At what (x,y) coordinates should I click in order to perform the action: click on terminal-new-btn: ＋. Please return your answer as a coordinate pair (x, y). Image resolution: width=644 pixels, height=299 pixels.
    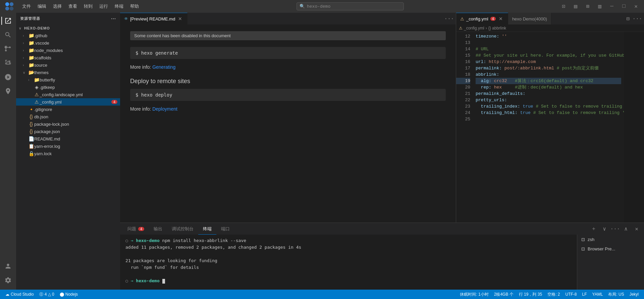
    Looking at the image, I should click on (594, 229).